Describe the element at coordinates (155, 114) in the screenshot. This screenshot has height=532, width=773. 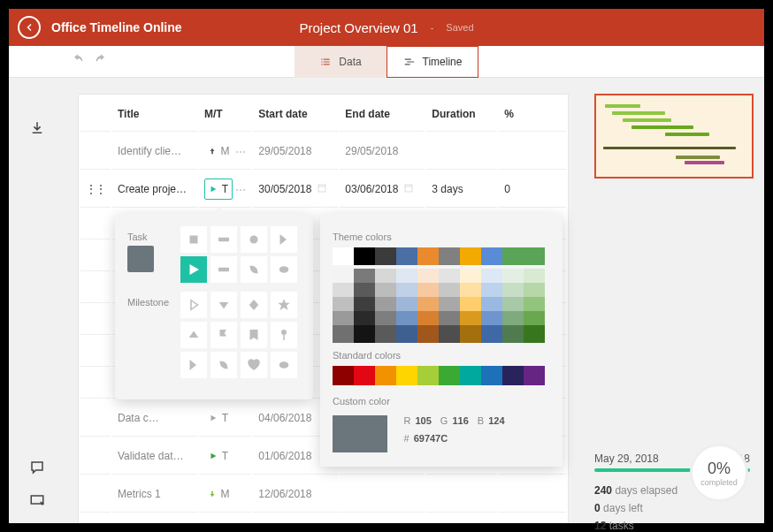
I see `col-title: Title` at that location.